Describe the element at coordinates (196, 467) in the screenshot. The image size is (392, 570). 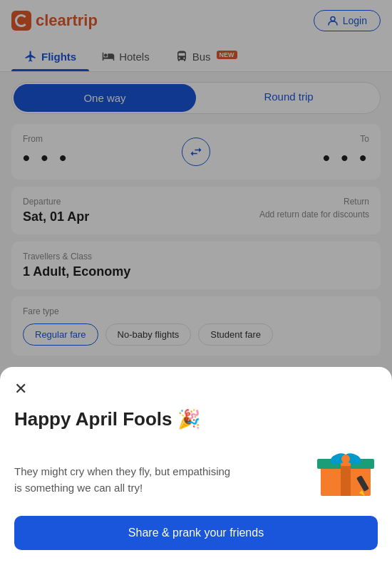
I see `sheet-body: They might cry when they fly, but empath…` at that location.